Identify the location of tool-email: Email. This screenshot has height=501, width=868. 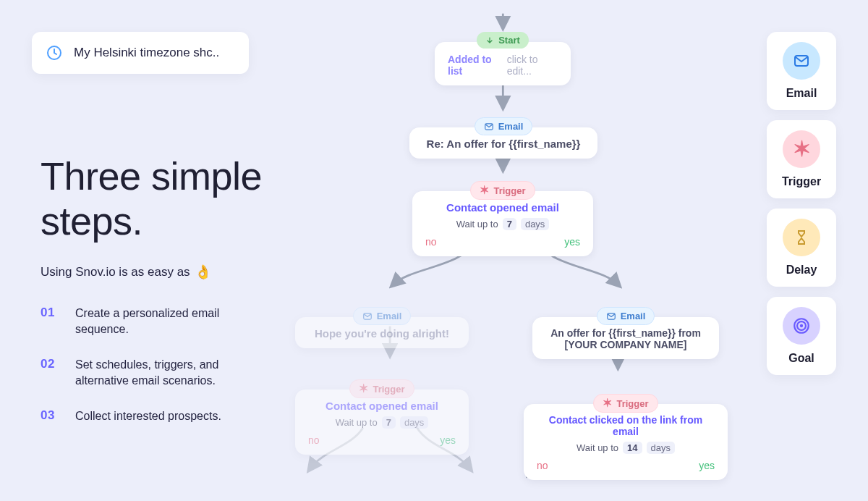
(801, 71).